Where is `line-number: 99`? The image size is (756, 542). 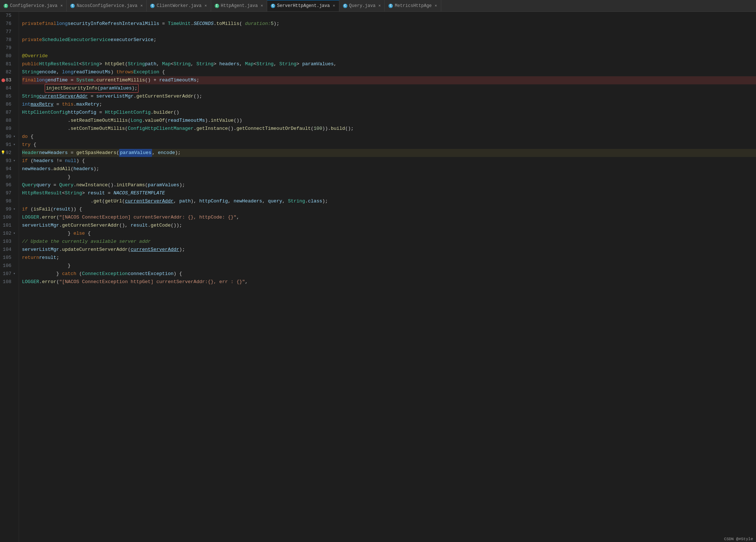
line-number: 99 is located at coordinates (8, 209).